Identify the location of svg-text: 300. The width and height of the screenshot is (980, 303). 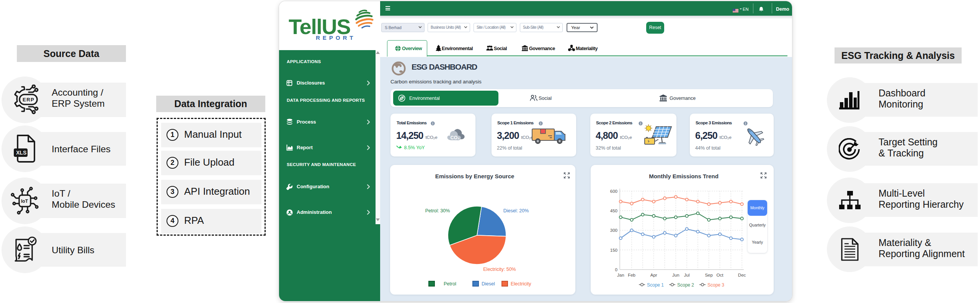
(614, 230).